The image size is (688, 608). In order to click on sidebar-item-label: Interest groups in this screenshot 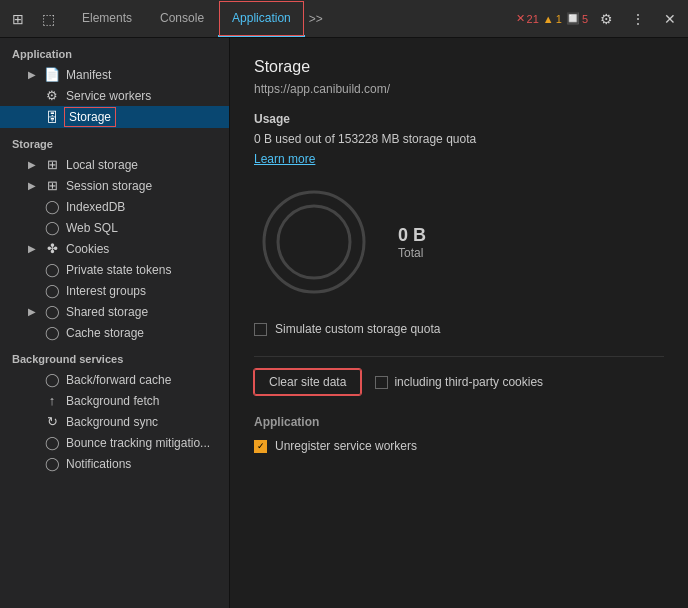, I will do `click(106, 291)`.